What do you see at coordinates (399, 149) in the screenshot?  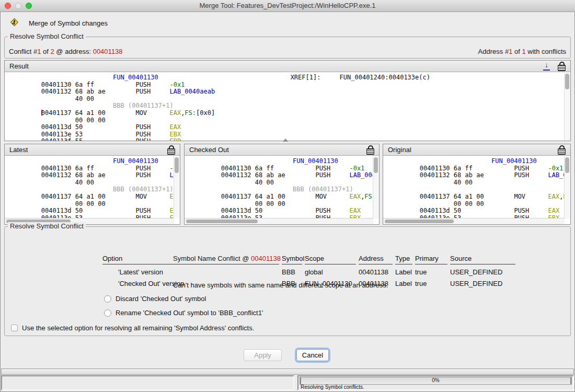 I see `panel-title: Original` at bounding box center [399, 149].